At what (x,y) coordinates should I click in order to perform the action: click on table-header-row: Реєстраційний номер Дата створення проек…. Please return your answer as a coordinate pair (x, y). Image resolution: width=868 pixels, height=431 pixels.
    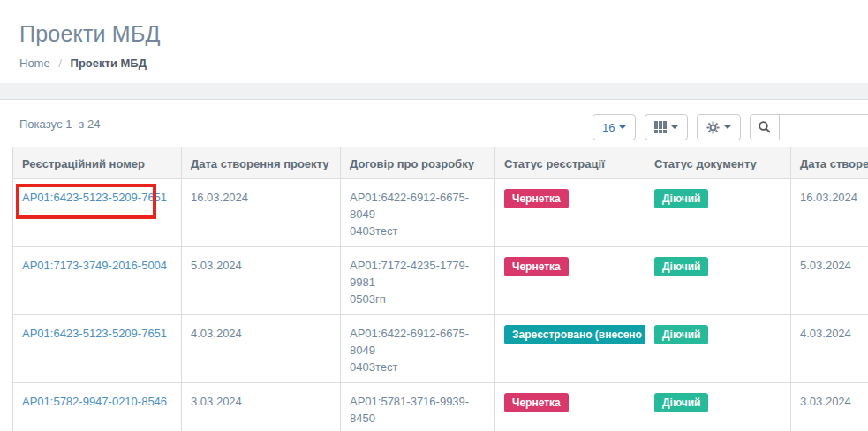
    Looking at the image, I should click on (441, 163).